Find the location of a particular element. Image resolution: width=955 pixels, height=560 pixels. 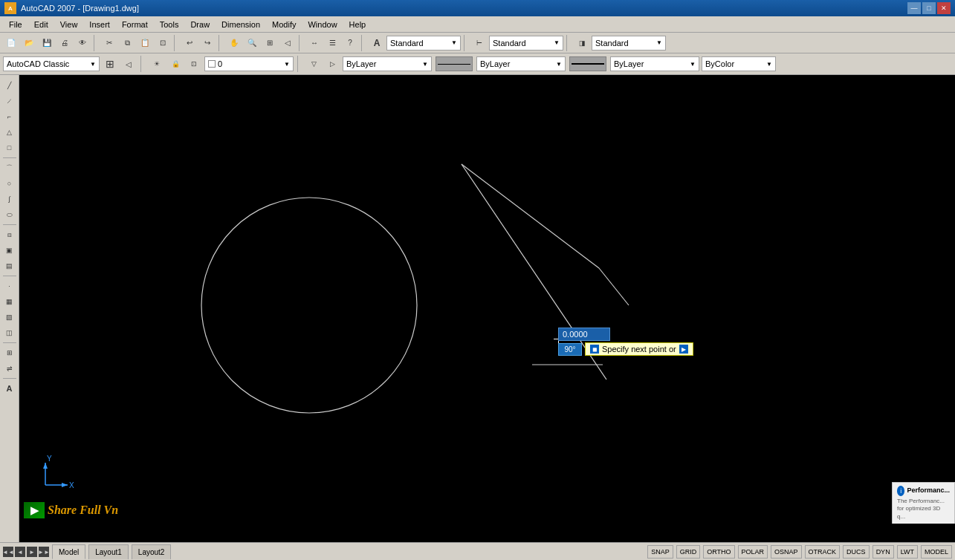

lw-btn: LWT is located at coordinates (907, 552).